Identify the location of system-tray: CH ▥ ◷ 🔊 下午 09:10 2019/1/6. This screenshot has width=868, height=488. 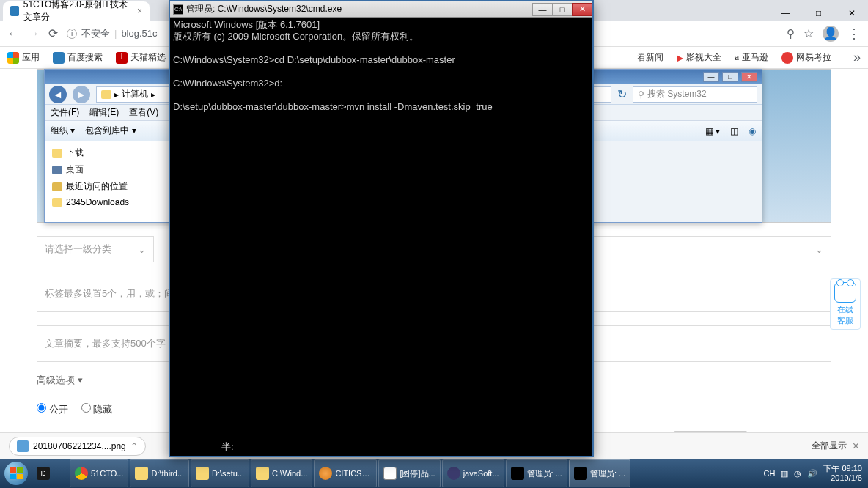
(815, 473).